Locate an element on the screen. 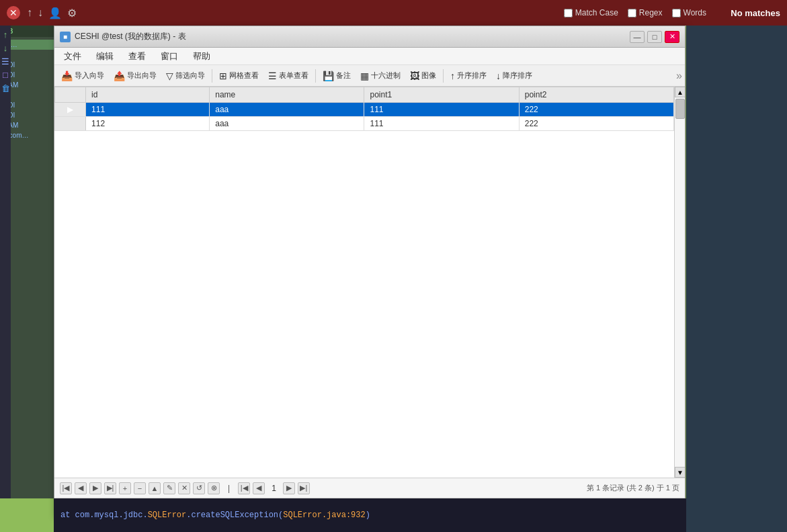 The width and height of the screenshot is (787, 532). sort-desc-icon: ↓ is located at coordinates (499, 76).